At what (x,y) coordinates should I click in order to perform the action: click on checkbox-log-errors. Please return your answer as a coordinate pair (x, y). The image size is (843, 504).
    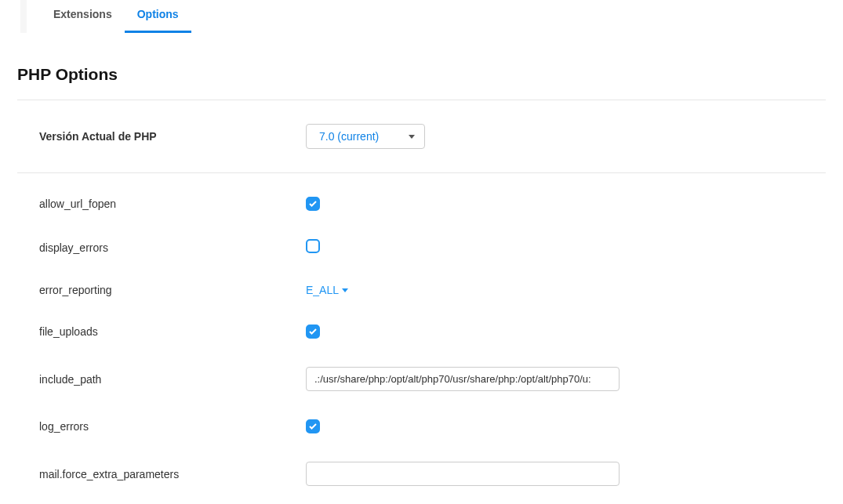
    Looking at the image, I should click on (313, 426).